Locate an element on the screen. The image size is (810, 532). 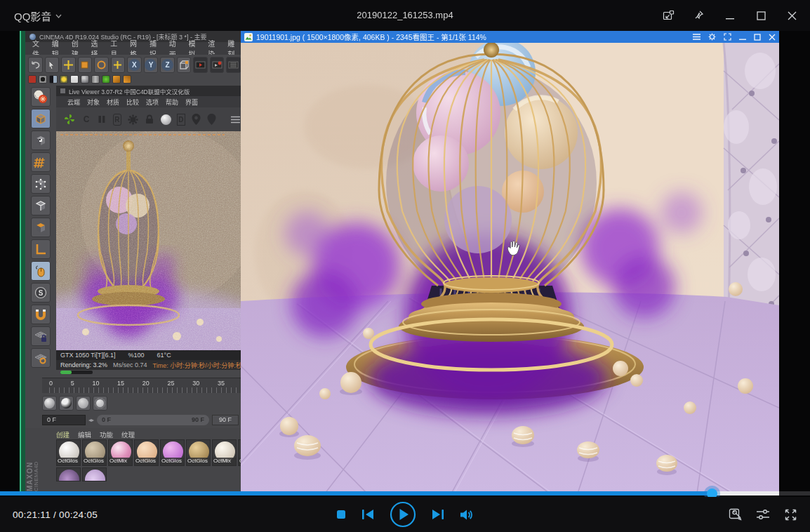
toolbox-button is located at coordinates (736, 515).